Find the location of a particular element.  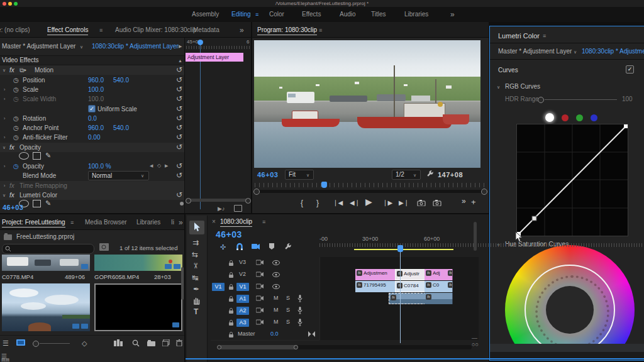

workspace-tab-titles: Titles is located at coordinates (379, 14).